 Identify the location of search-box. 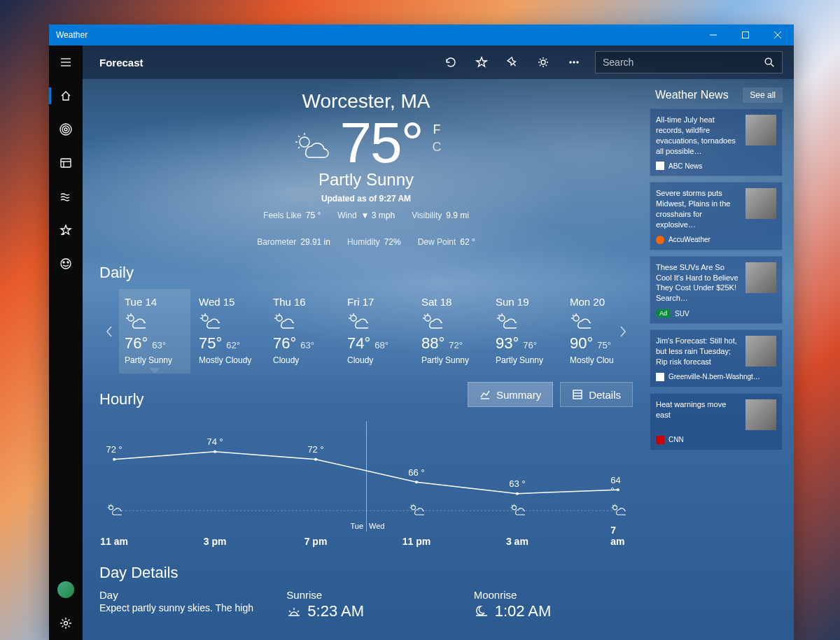
(689, 62).